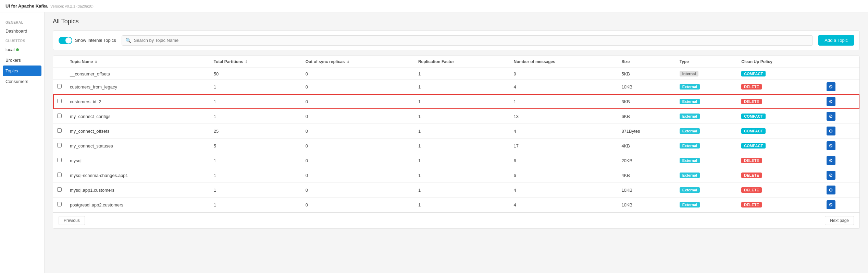  What do you see at coordinates (22, 49) in the screenshot?
I see `sidebar-cluster-local: local` at bounding box center [22, 49].